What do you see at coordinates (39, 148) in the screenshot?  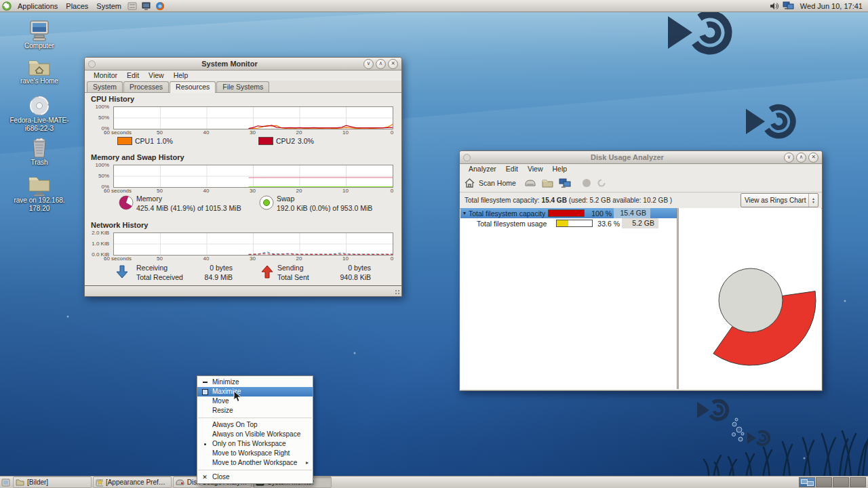 I see `trash-icon` at bounding box center [39, 148].